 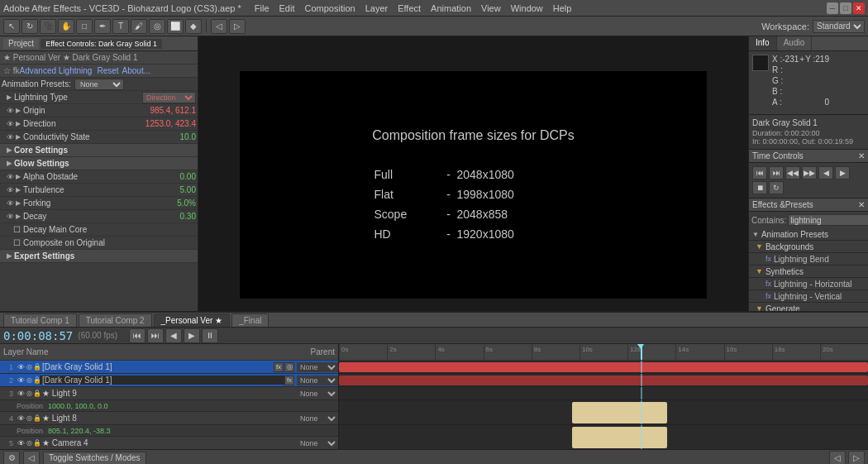 I want to click on reset-btn: Reset, so click(x=107, y=71).